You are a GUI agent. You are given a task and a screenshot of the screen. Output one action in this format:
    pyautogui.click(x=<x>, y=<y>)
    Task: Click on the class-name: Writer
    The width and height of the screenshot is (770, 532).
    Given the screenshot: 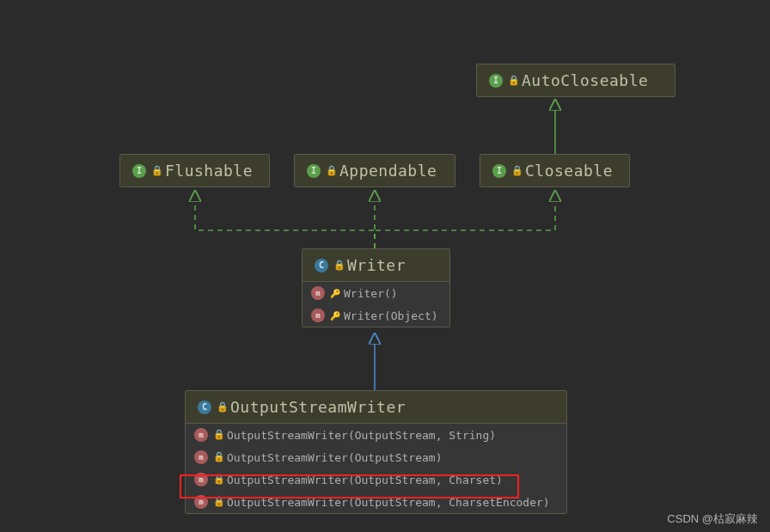 What is the action you would take?
    pyautogui.click(x=376, y=265)
    